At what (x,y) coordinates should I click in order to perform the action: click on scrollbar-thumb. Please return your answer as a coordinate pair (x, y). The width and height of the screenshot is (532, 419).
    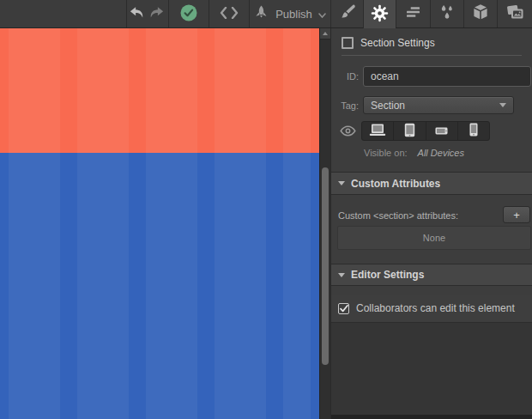
    Looking at the image, I should click on (325, 266).